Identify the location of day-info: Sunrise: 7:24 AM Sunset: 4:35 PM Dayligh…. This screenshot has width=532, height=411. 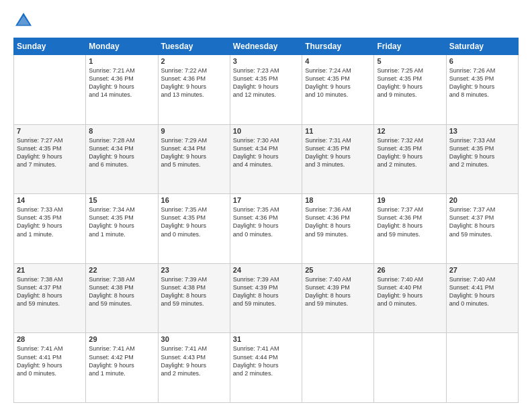
(338, 83).